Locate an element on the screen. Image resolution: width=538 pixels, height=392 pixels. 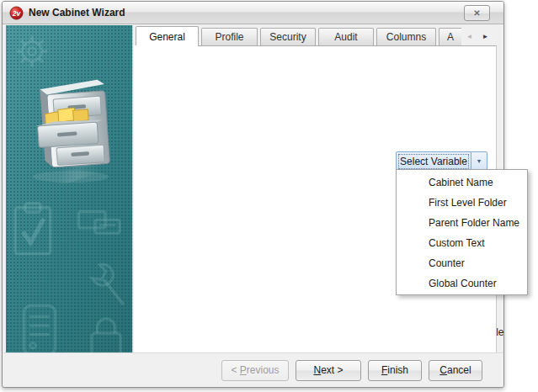
clipboard-check-icon is located at coordinates (33, 230).